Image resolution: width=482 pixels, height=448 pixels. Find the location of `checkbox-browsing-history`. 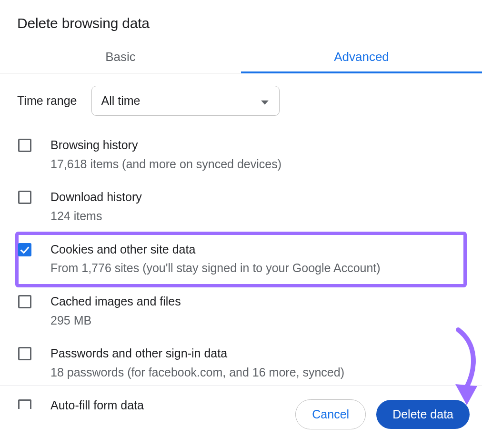

checkbox-browsing-history is located at coordinates (25, 145).